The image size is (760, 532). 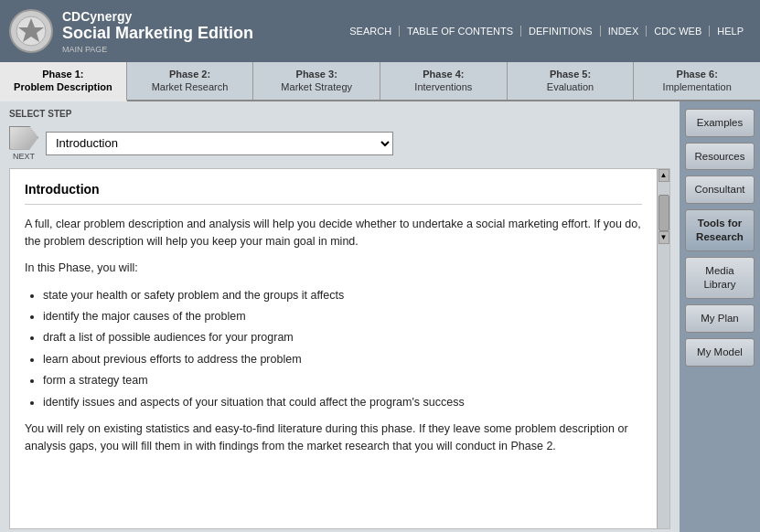 What do you see at coordinates (340, 113) in the screenshot?
I see `select-step-label: SELECT STEP` at bounding box center [340, 113].